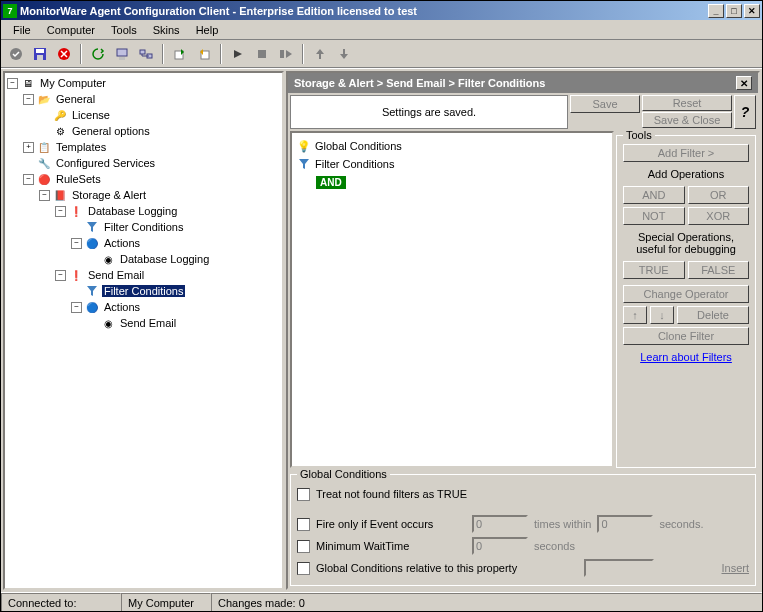 This screenshot has width=763, height=612. I want to click on tree-send-email-action: Send Email, so click(148, 323).